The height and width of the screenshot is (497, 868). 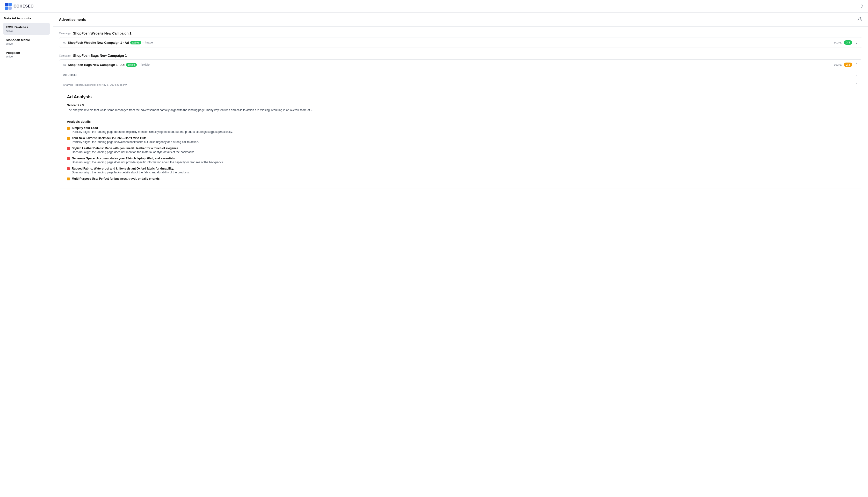 I want to click on analysis-item: Stylish Leather Details: Made with genui…, so click(x=461, y=150).